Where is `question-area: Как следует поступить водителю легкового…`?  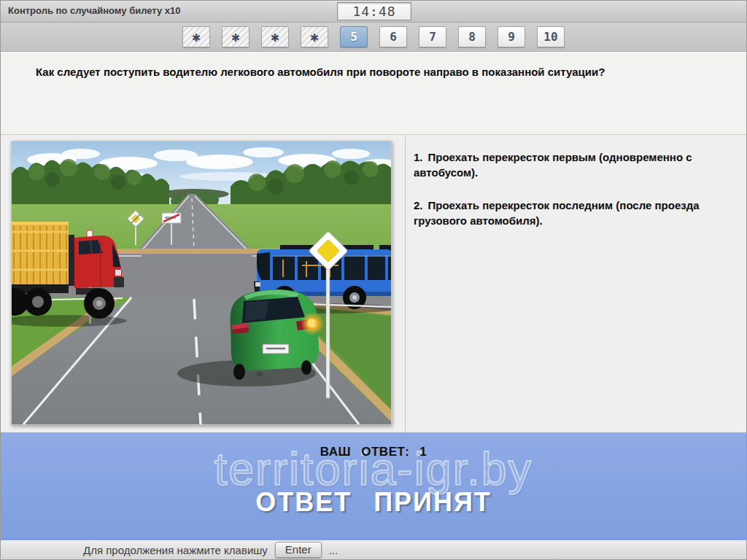
question-area: Как следует поступить водителю легкового… is located at coordinates (374, 93).